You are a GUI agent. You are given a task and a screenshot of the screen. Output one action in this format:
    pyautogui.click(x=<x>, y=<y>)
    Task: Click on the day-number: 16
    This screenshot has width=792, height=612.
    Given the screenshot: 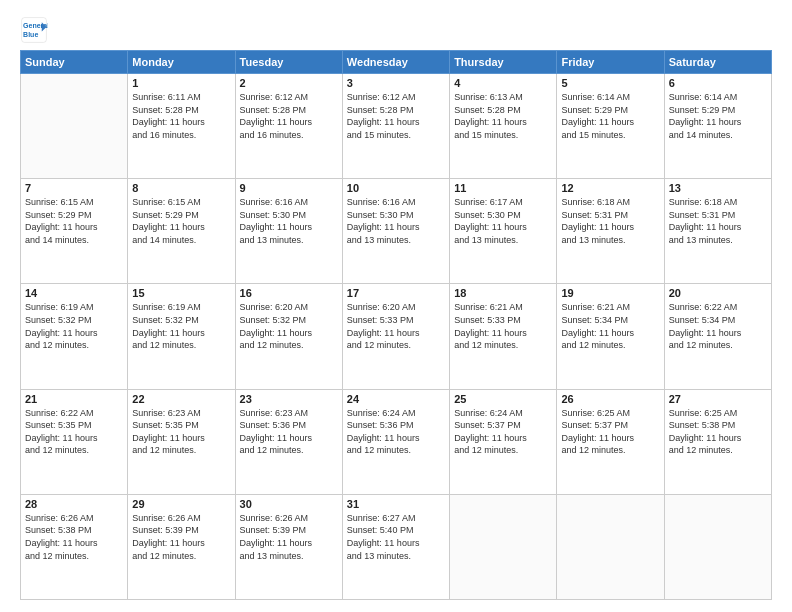 What is the action you would take?
    pyautogui.click(x=289, y=293)
    